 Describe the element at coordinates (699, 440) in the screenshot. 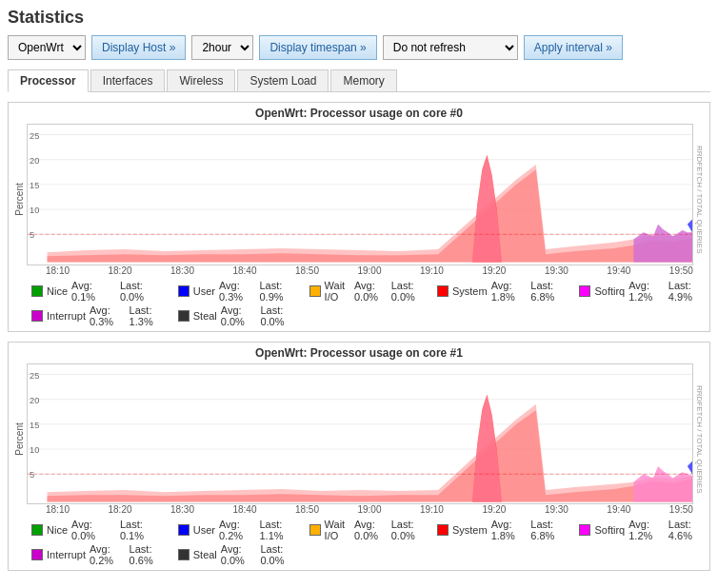

I see `chart1-sidelabel: RRDFETCH / TOTAL QUERIES` at that location.